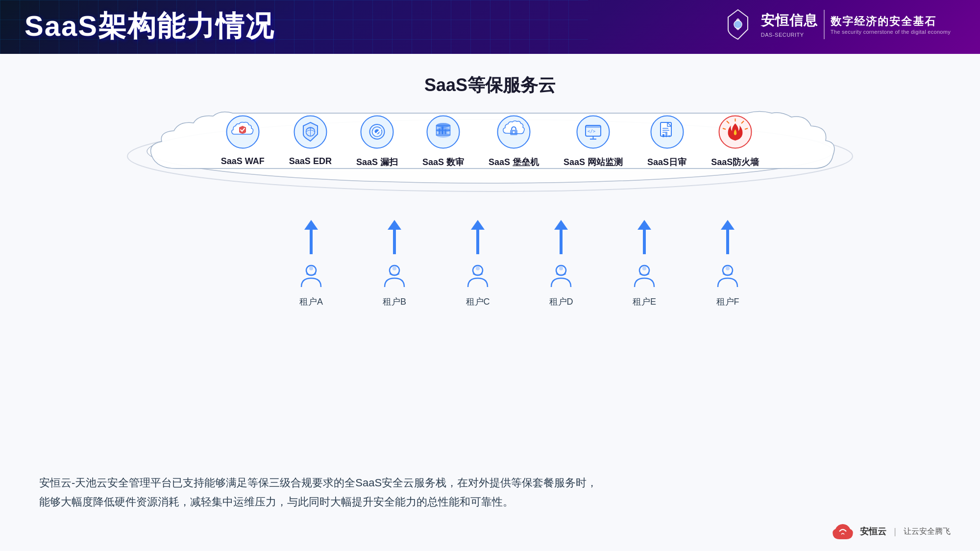 The width and height of the screenshot is (980, 551). Describe the element at coordinates (514, 132) in the screenshot. I see `bastion-icon` at that location.